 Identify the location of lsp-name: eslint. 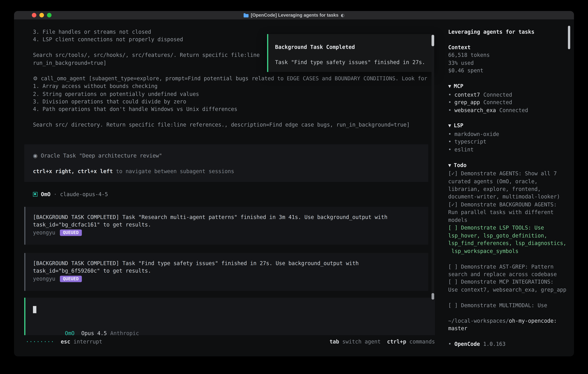
(464, 149).